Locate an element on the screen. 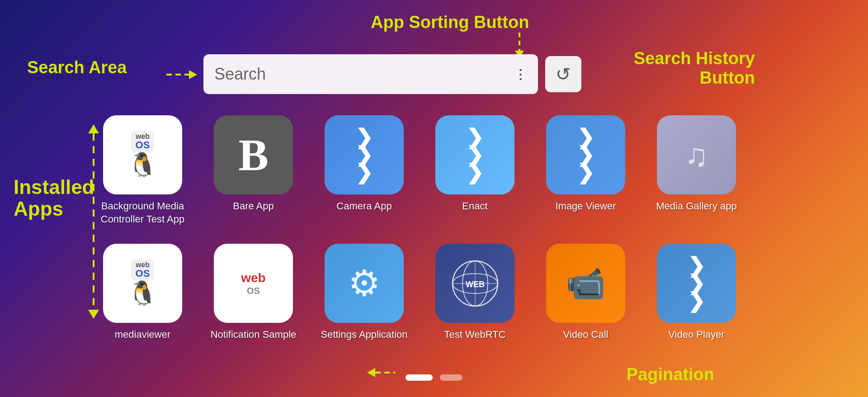 This screenshot has height=397, width=868. app-item-webrtc: WEB Test WebRTC is located at coordinates (475, 293).